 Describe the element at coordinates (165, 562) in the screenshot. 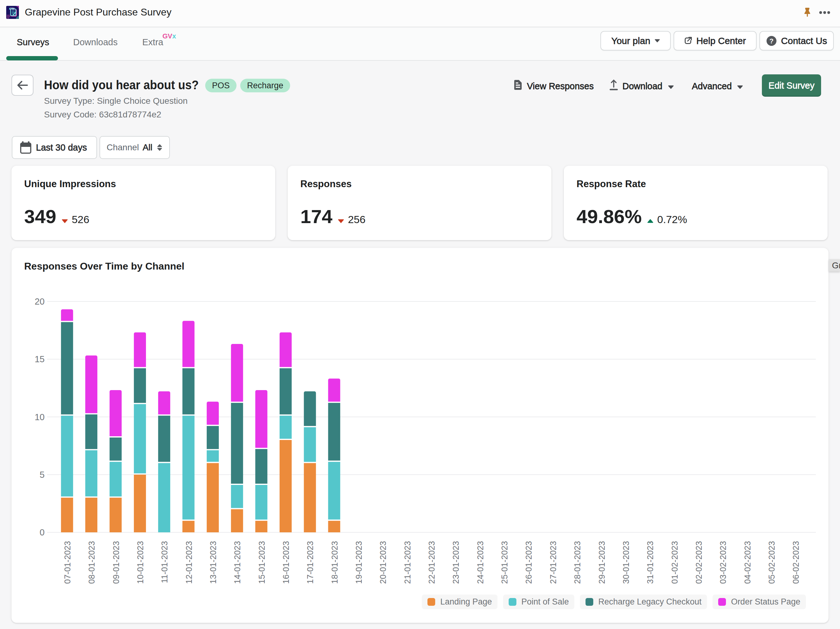

I see `svg-text: 11-01-2023` at that location.